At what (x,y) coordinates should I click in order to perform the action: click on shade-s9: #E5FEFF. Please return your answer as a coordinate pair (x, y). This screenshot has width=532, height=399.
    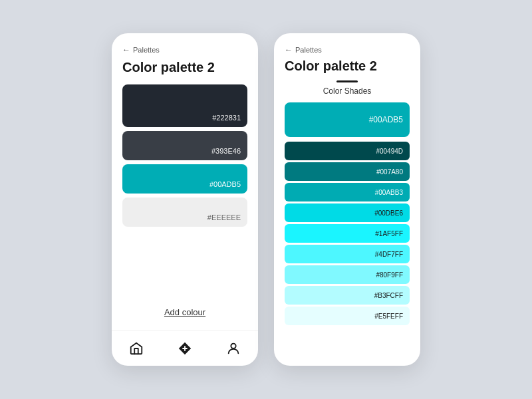
    Looking at the image, I should click on (347, 316).